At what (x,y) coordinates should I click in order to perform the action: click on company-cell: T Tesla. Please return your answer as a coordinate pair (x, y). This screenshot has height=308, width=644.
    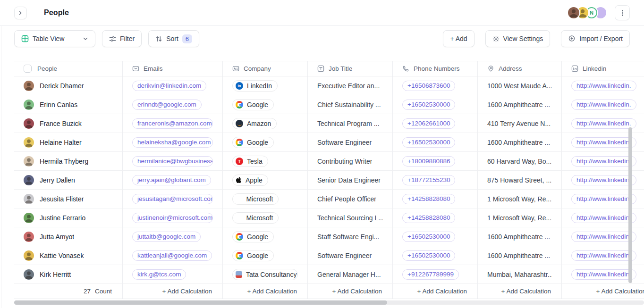
    Looking at the image, I should click on (265, 161).